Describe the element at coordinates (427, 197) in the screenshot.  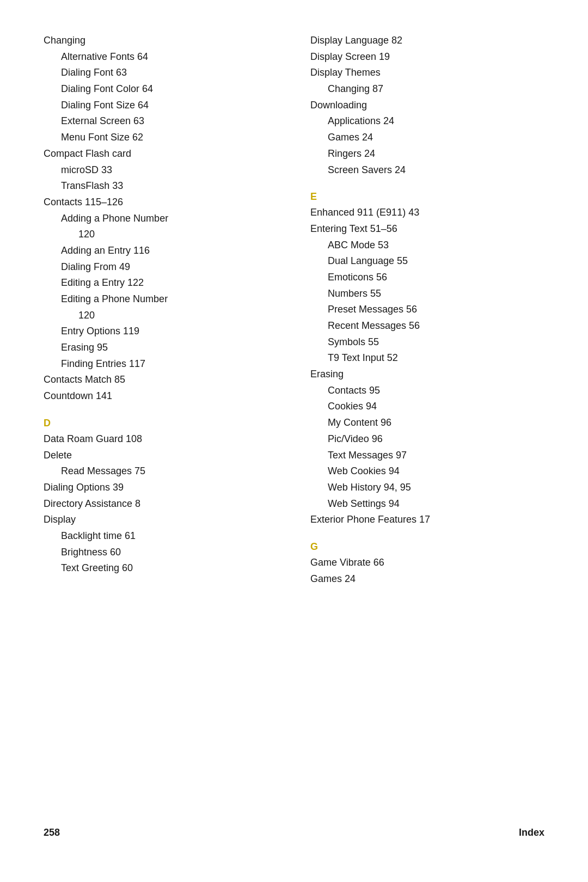
I see `index-entry: E` at that location.